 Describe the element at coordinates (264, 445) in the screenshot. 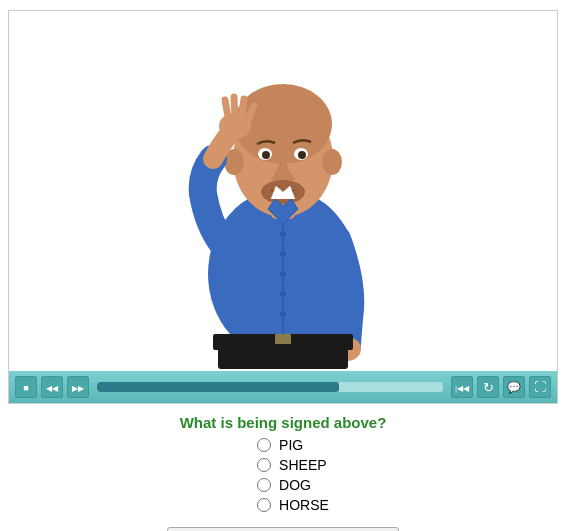

I see `radio-pig` at that location.